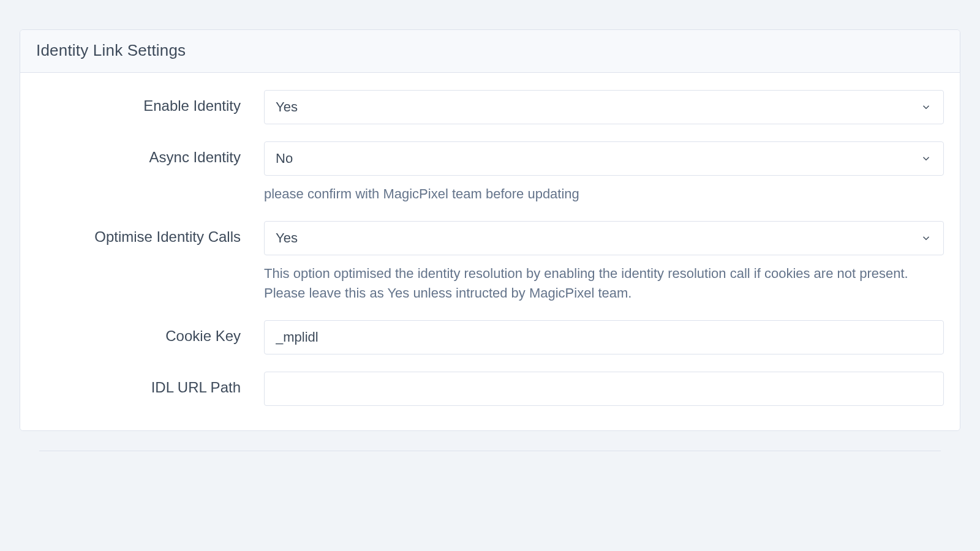  I want to click on row-cookie-key: Cookie Key, so click(490, 337).